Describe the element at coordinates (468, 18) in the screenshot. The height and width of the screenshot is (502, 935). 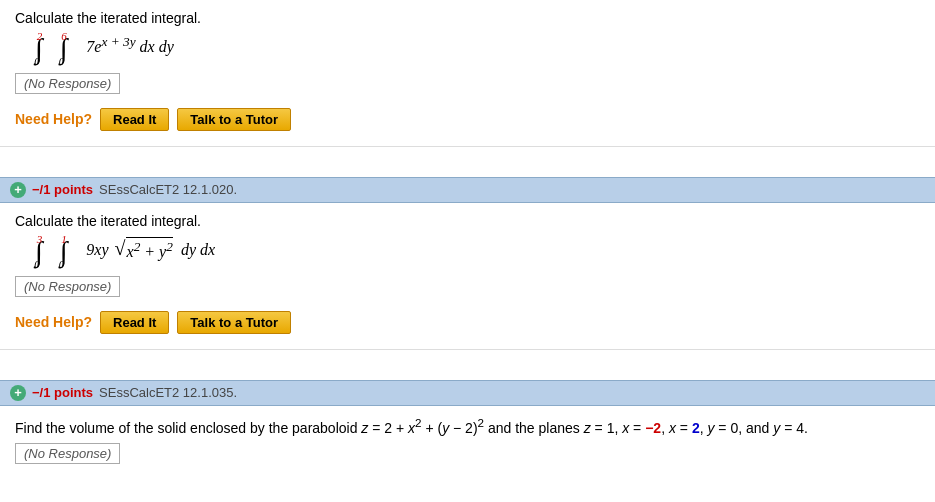
I see `problem-1-instruction: Calculate the iterated integral.` at that location.